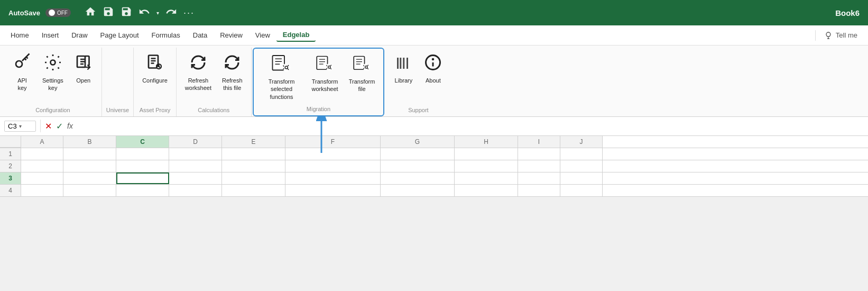 The width and height of the screenshot is (868, 291). What do you see at coordinates (362, 86) in the screenshot?
I see `transform-file-label: Transformfile` at bounding box center [362, 86].